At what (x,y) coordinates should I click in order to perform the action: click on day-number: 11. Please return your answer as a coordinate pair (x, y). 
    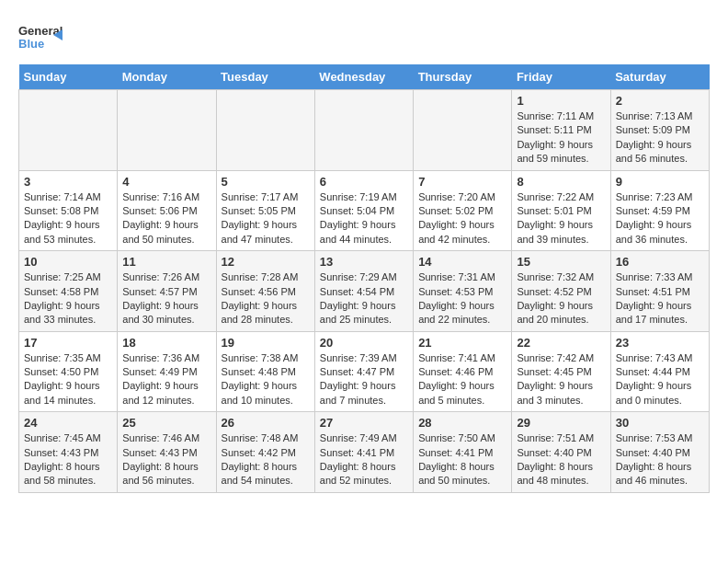
    Looking at the image, I should click on (166, 261).